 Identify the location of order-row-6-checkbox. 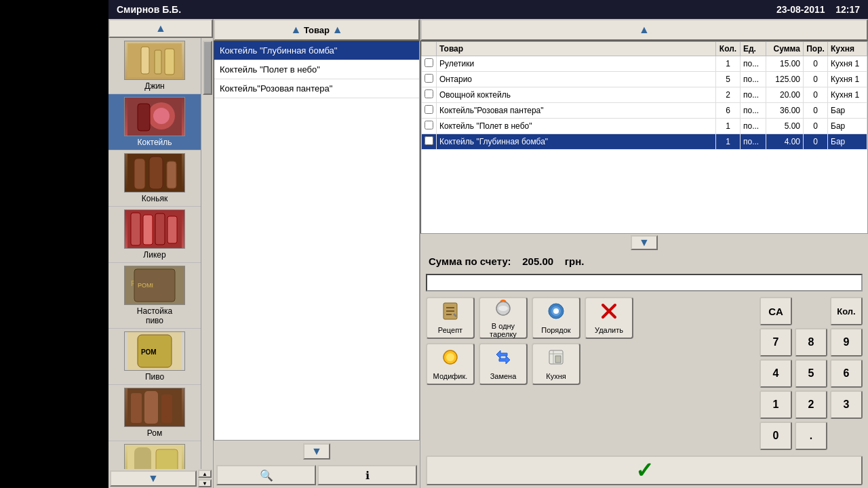
(429, 141).